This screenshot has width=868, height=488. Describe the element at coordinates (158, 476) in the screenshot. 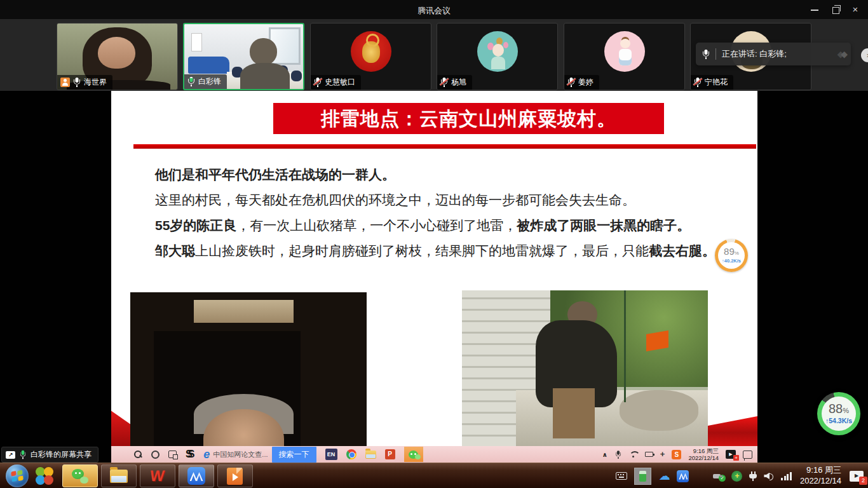

I see `wps-icon: W` at that location.